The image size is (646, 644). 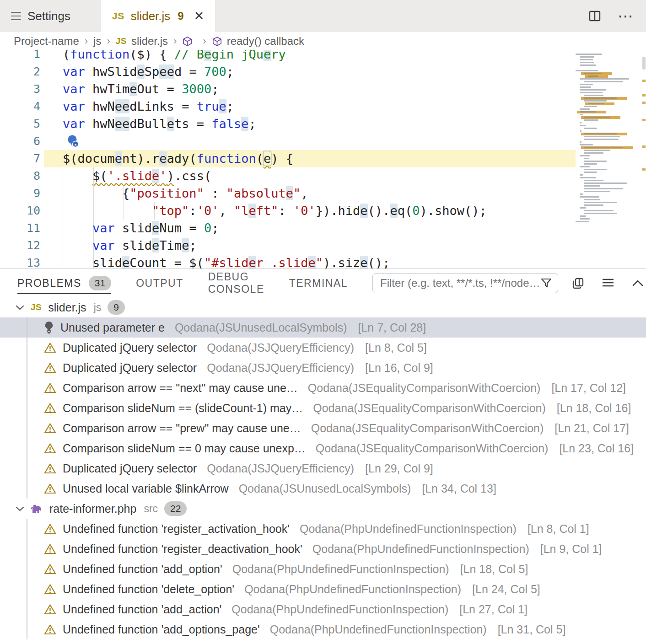 I want to click on code-text: var hwTimeOut = 3000;, so click(x=141, y=89).